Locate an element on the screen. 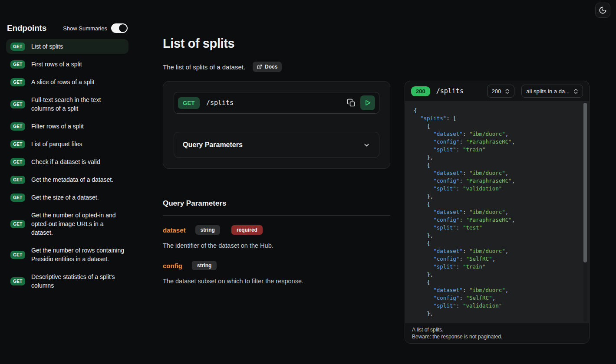  sidebar-item-descriptive-statistics-of-a-split-s-columns: GETDescriptive statistics of a split's c… is located at coordinates (67, 281).